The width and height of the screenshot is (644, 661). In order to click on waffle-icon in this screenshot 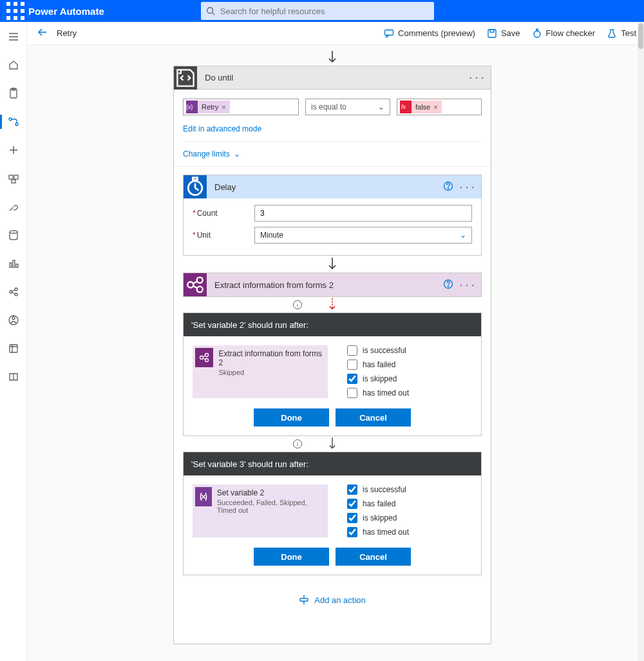, I will do `click(15, 11)`.